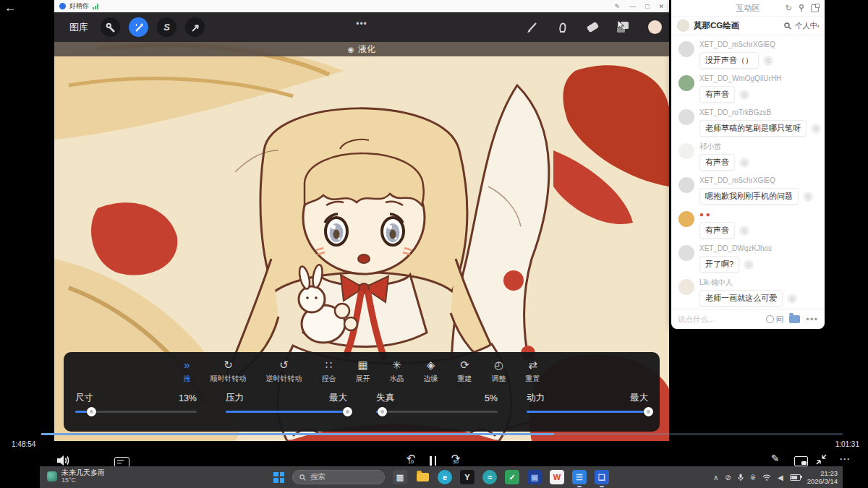 Image resolution: width=868 pixels, height=488 pixels. What do you see at coordinates (400, 477) in the screenshot?
I see `taskbar-app-1: ▥` at bounding box center [400, 477].